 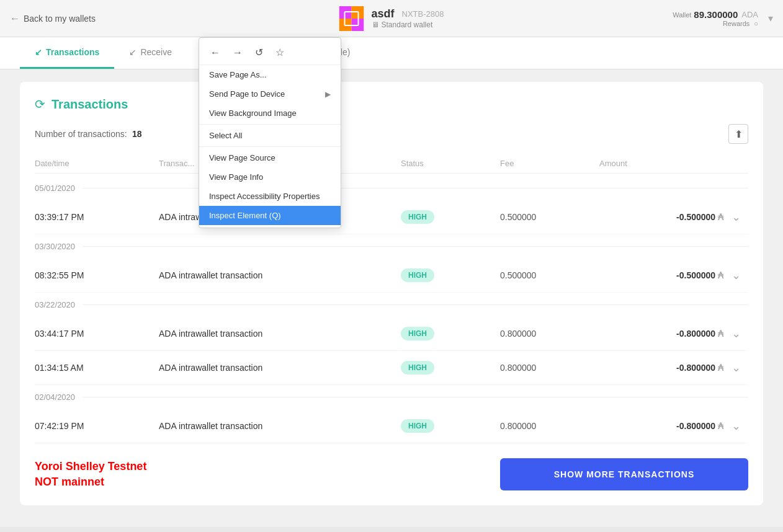 What do you see at coordinates (715, 24) in the screenshot?
I see `rewards-row: Rewards ○` at bounding box center [715, 24].